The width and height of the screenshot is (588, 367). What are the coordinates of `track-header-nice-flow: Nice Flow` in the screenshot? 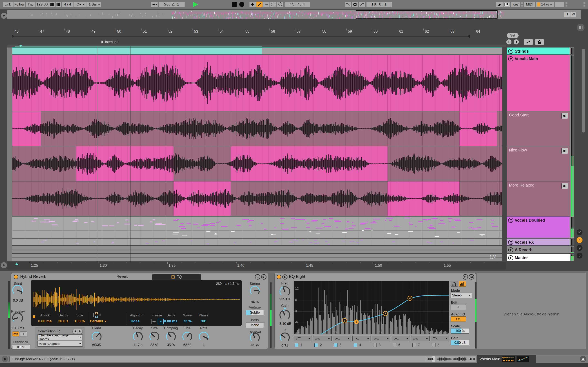 It's located at (538, 164).